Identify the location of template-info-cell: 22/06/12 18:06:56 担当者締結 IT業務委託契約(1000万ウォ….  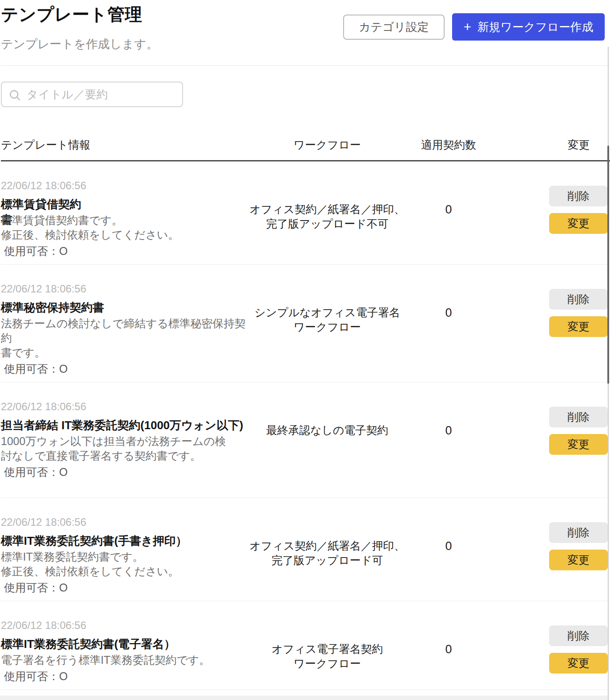
(124, 439).